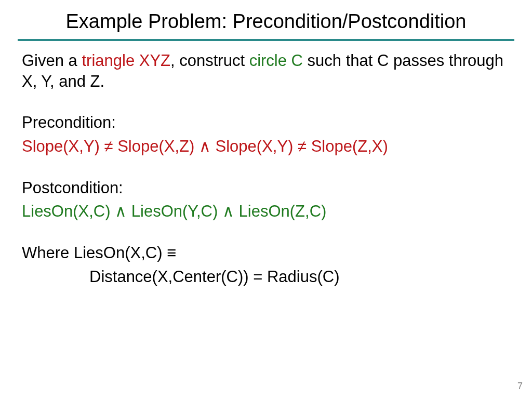 The image size is (532, 399). What do you see at coordinates (266, 20) in the screenshot?
I see `slide-title: Example Problem: Precondition/Postcondit…` at bounding box center [266, 20].